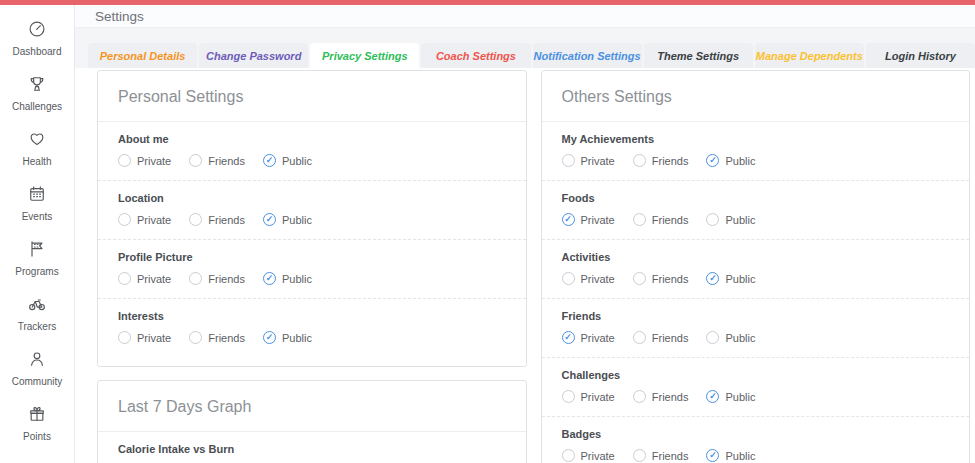 The image size is (975, 463). I want to click on sidebar-item-label: Health, so click(38, 162).